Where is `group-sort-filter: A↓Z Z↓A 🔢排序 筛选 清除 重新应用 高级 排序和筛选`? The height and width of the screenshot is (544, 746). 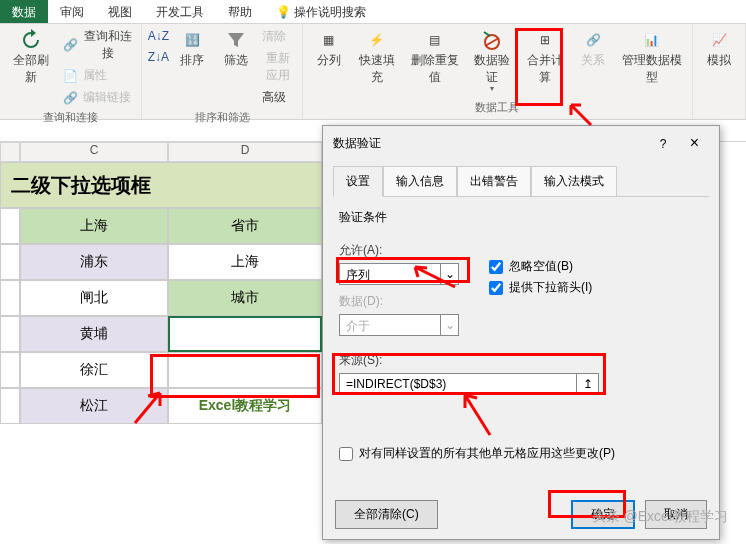 group-sort-filter: A↓Z Z↓A 🔢排序 筛选 清除 重新应用 高级 排序和筛选 is located at coordinates (222, 72).